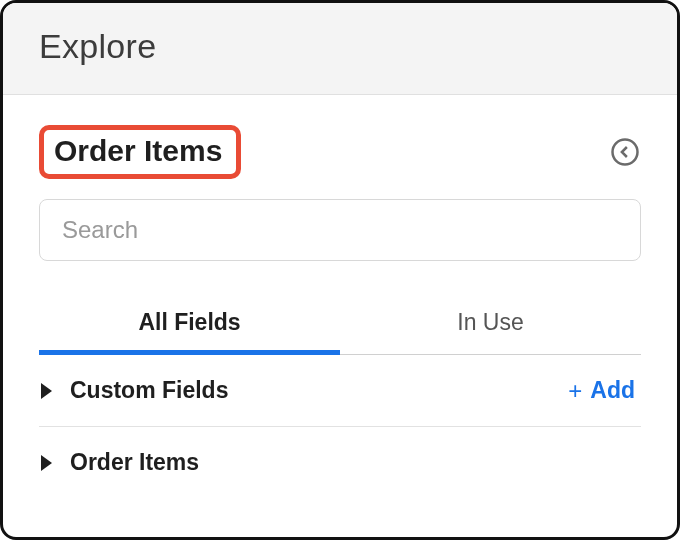 The image size is (680, 540). What do you see at coordinates (149, 390) in the screenshot?
I see `custom-fields-label: Custom Fields` at bounding box center [149, 390].